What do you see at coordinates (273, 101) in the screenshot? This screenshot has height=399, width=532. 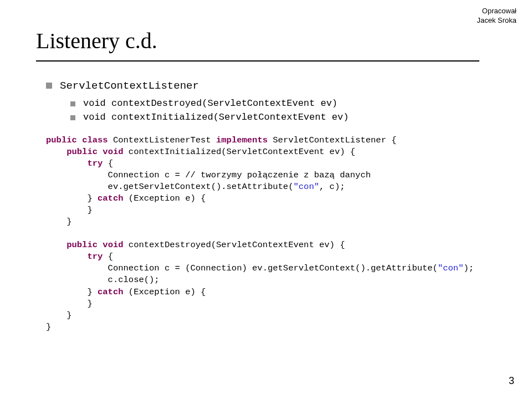 I see `bullet-list: ServletContextListener void contextDestr…` at bounding box center [273, 101].